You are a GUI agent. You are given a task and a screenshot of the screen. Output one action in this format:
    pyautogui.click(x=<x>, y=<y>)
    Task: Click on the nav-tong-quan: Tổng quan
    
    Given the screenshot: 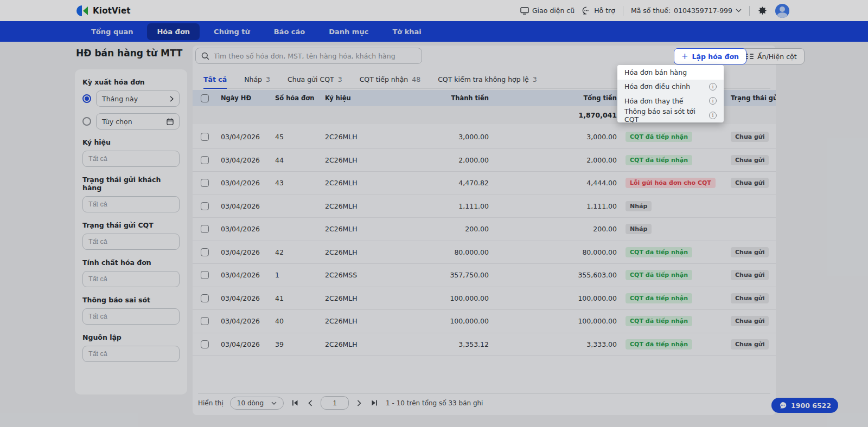 What is the action you would take?
    pyautogui.click(x=112, y=31)
    